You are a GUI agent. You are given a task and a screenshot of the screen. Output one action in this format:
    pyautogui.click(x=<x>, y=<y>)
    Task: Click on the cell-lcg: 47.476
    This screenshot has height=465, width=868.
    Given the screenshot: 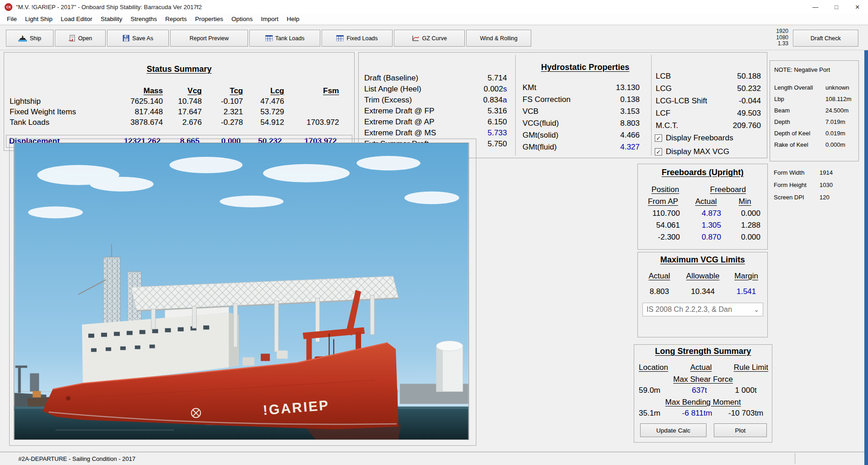 What is the action you would take?
    pyautogui.click(x=264, y=102)
    